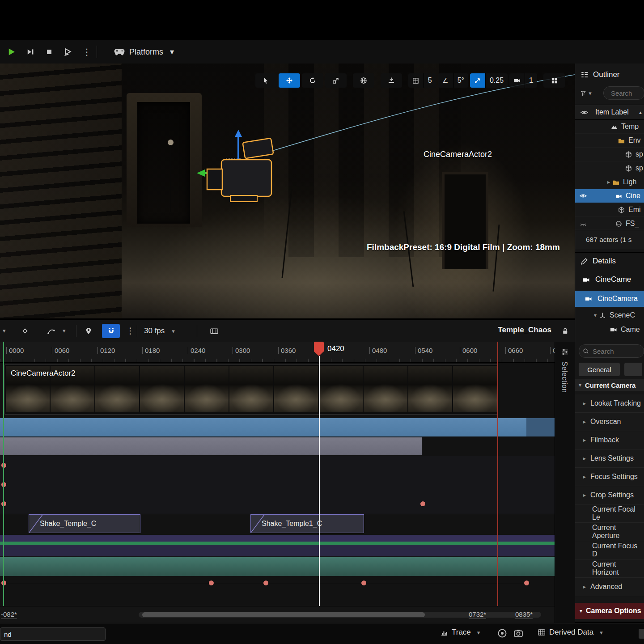 Image resolution: width=644 pixels, height=644 pixels. What do you see at coordinates (613, 280) in the screenshot?
I see `details-actor-name: CineCame` at bounding box center [613, 280].